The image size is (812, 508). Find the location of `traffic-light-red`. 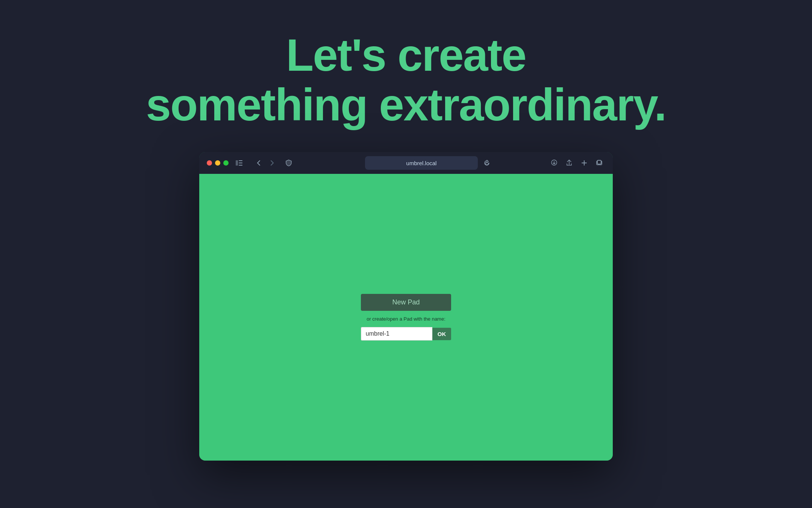

traffic-light-red is located at coordinates (209, 163).